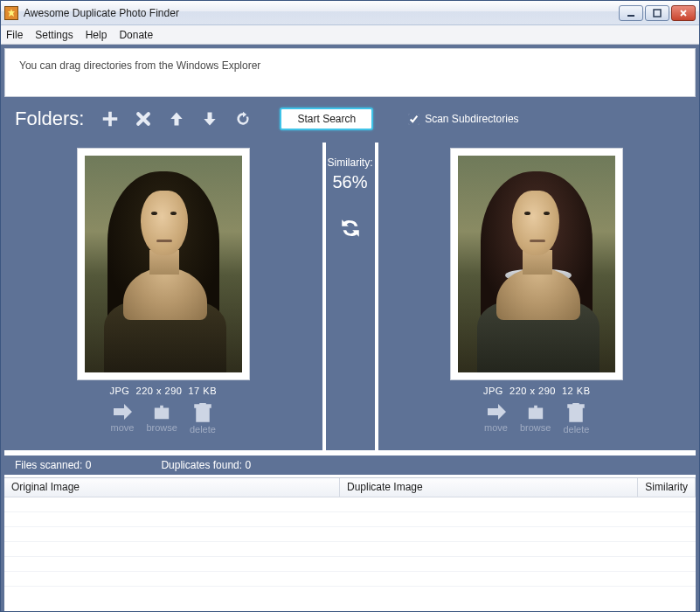  What do you see at coordinates (49, 119) in the screenshot?
I see `folders-label: Folders:` at bounding box center [49, 119].